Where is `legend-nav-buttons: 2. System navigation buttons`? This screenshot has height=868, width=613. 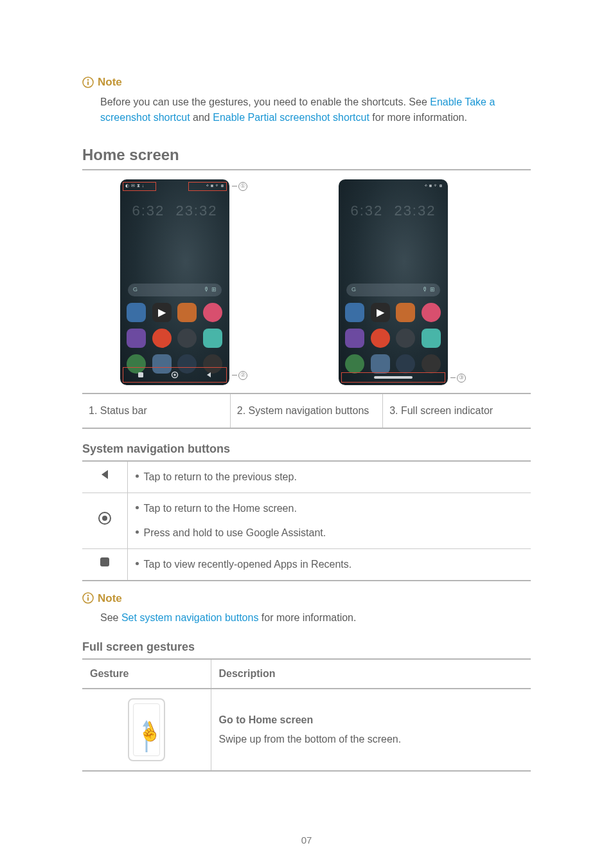
legend-nav-buttons: 2. System navigation buttons is located at coordinates (306, 411).